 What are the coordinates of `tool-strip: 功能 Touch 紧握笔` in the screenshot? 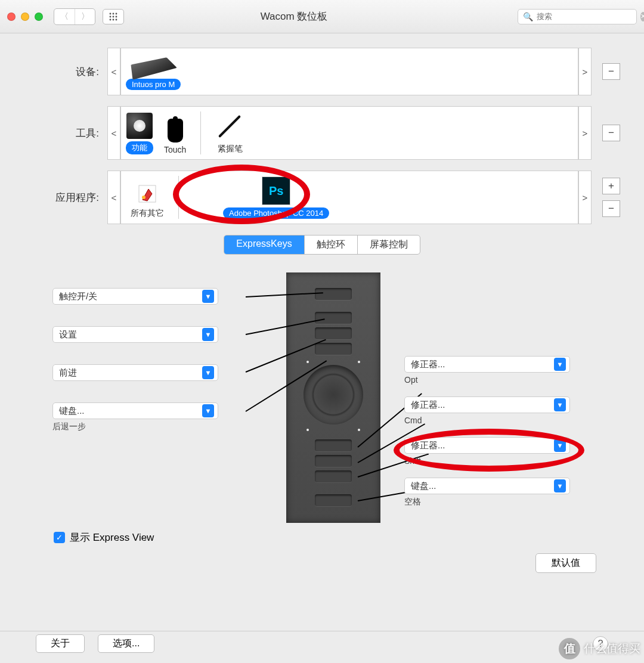 It's located at (349, 133).